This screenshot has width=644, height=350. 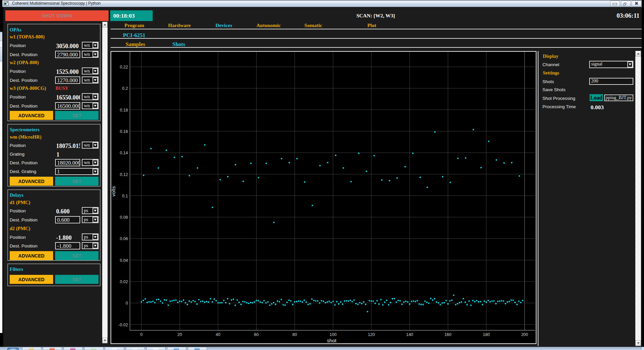 What do you see at coordinates (124, 175) in the screenshot?
I see `svg-text: 0.12` at bounding box center [124, 175].